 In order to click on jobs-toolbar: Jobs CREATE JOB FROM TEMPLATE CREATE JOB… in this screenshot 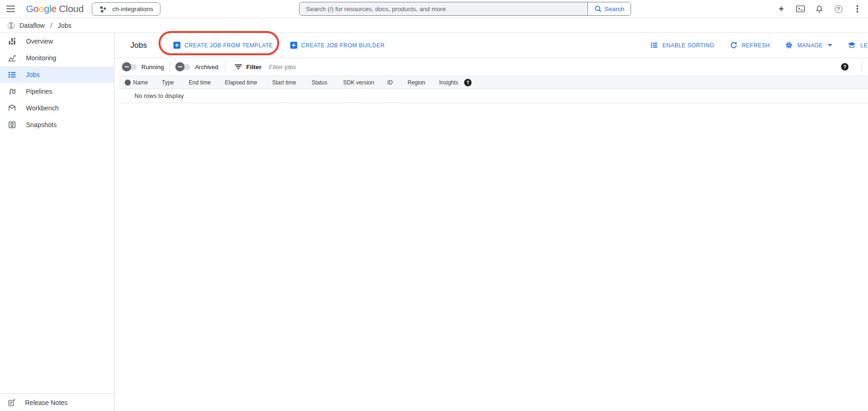, I will do `click(491, 45)`.